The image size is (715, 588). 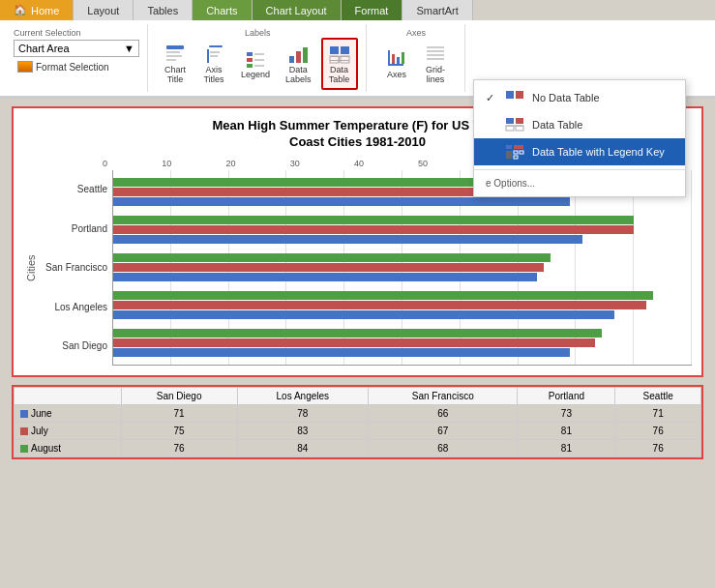 I want to click on tab-chart-layout-label: Chart Layout, so click(x=296, y=11).